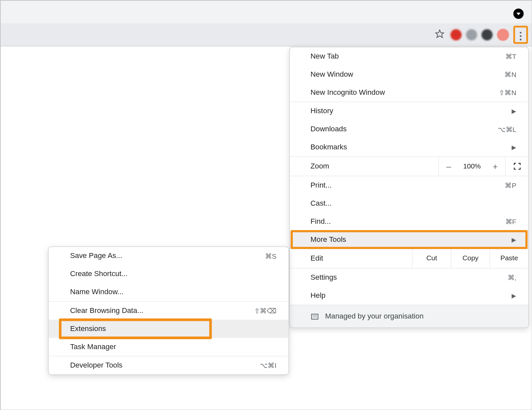  Describe the element at coordinates (409, 74) in the screenshot. I see `menu-new-window: New Window ⌘N` at that location.